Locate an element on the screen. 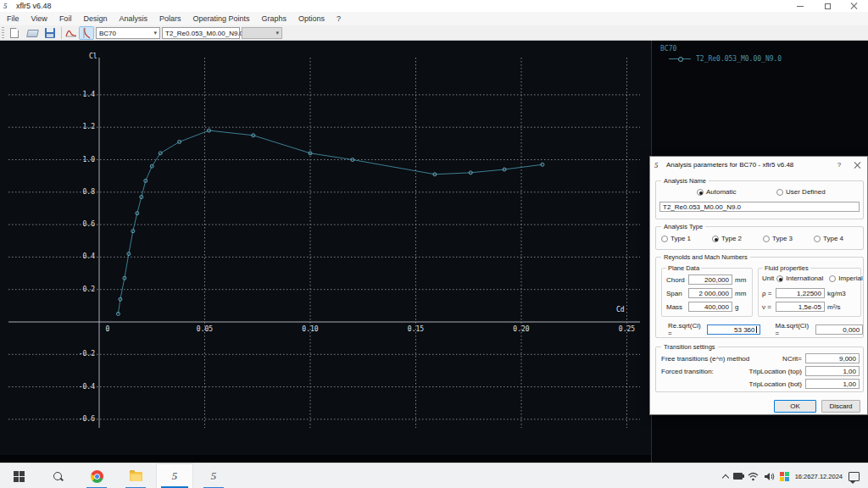 Image resolution: width=868 pixels, height=488 pixels. re-sqrt-input: 53 360 is located at coordinates (733, 330).